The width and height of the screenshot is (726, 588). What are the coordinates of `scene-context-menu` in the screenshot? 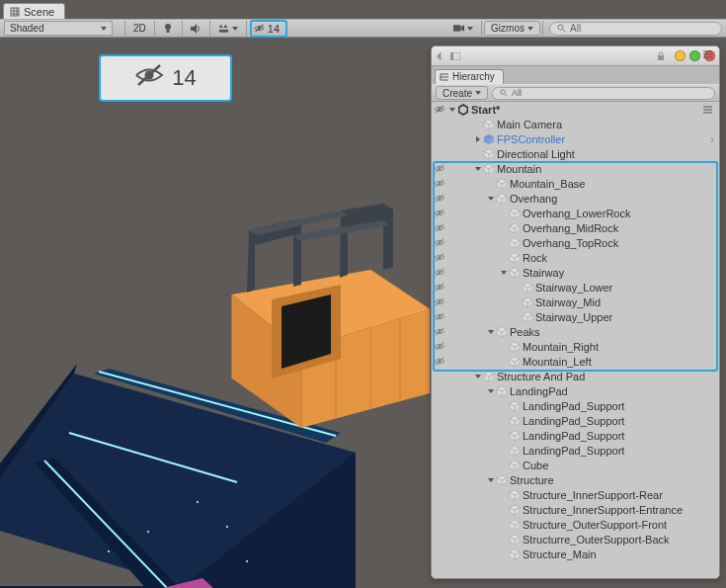 It's located at (709, 109).